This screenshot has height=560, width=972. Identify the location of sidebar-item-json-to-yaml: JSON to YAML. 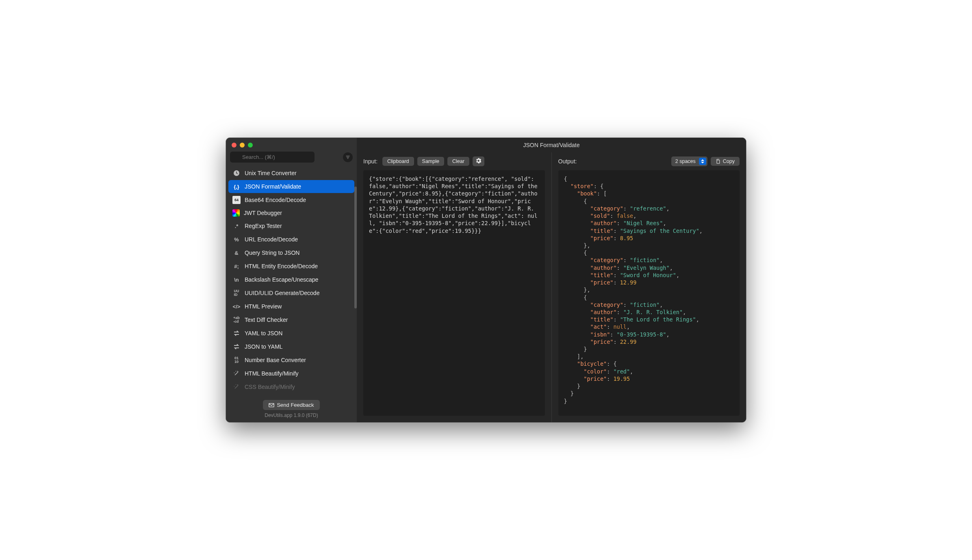
(291, 347).